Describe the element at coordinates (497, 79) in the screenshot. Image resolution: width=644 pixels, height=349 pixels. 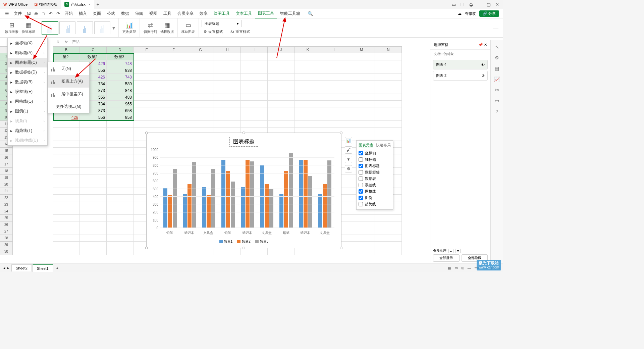
I see `rail-chart-icon: 📈` at that location.